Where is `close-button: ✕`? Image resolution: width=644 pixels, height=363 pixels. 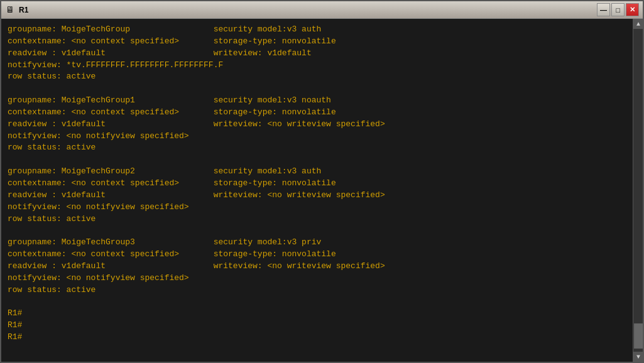
close-button: ✕ is located at coordinates (632, 10).